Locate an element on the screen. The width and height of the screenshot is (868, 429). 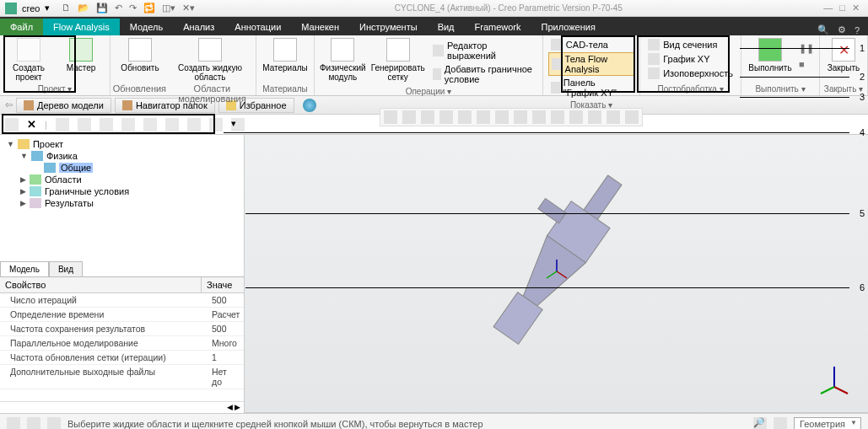
play-icon is located at coordinates (595, 117).